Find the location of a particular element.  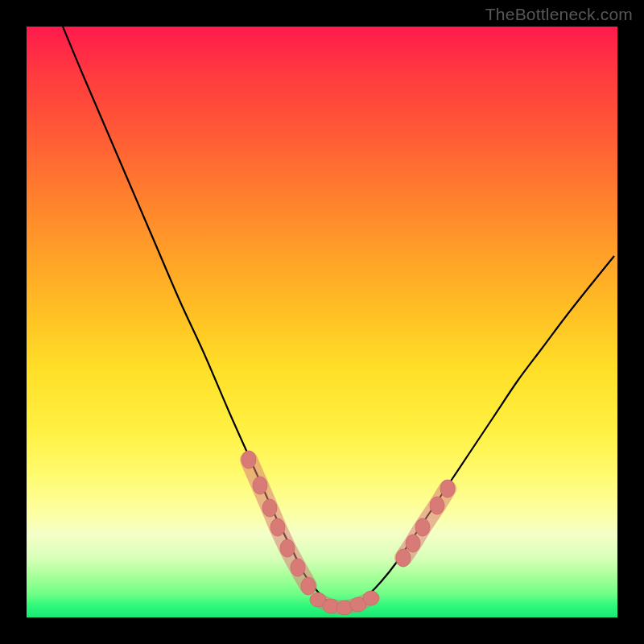

bead-cluster-right is located at coordinates (425, 523).